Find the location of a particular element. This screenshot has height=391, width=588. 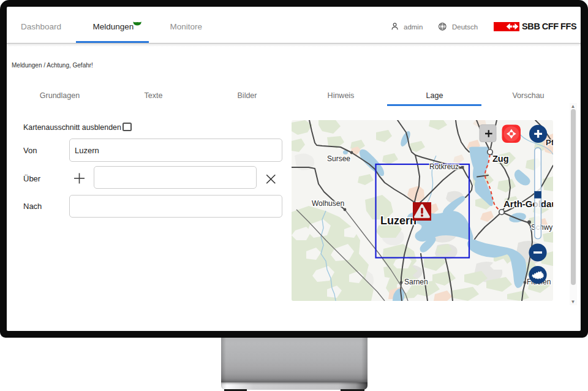

svg-text: Pf is located at coordinates (549, 142).